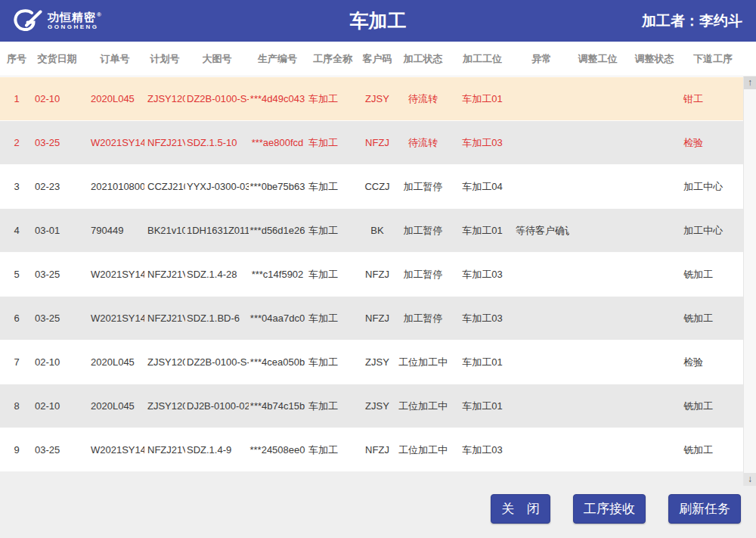  What do you see at coordinates (217, 98) in the screenshot?
I see `cell-drawing-no: DZ2B-0100-S-N-` at bounding box center [217, 98].